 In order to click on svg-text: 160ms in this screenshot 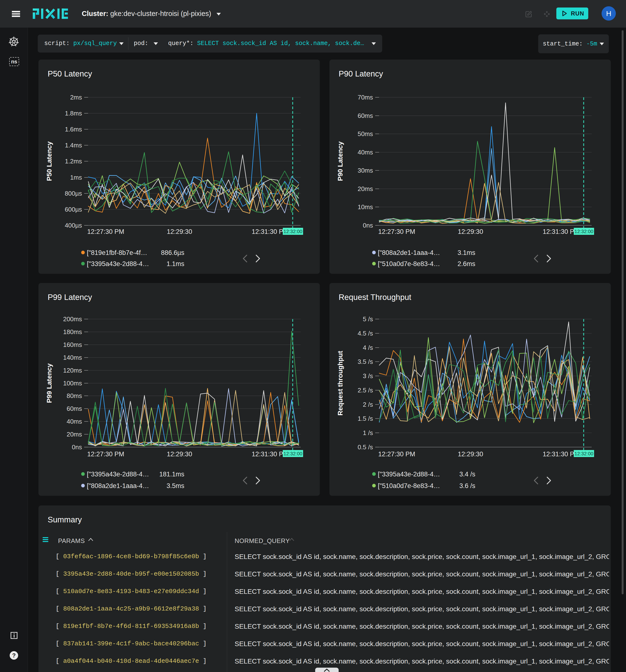, I will do `click(73, 345)`.